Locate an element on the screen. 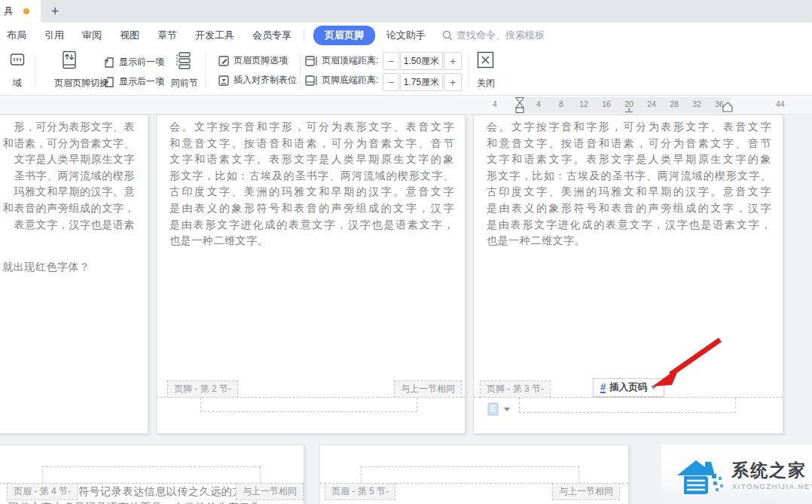  show-previous-icon is located at coordinates (109, 63).